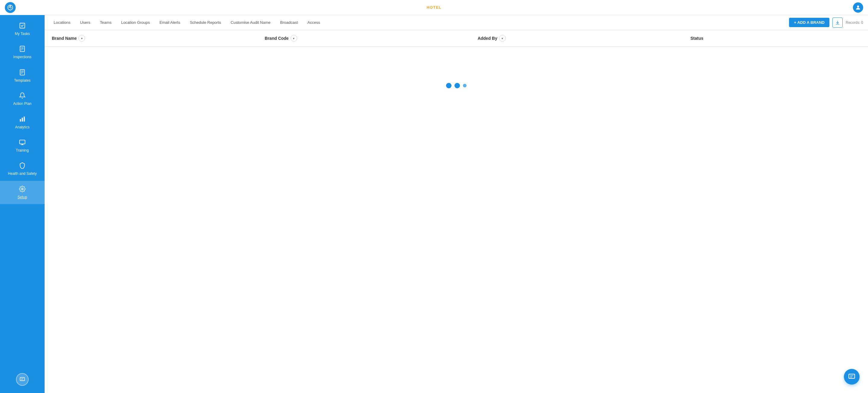 The height and width of the screenshot is (393, 868). Describe the element at coordinates (22, 99) in the screenshot. I see `sidebar-item-action-plan: Action Plan` at that location.